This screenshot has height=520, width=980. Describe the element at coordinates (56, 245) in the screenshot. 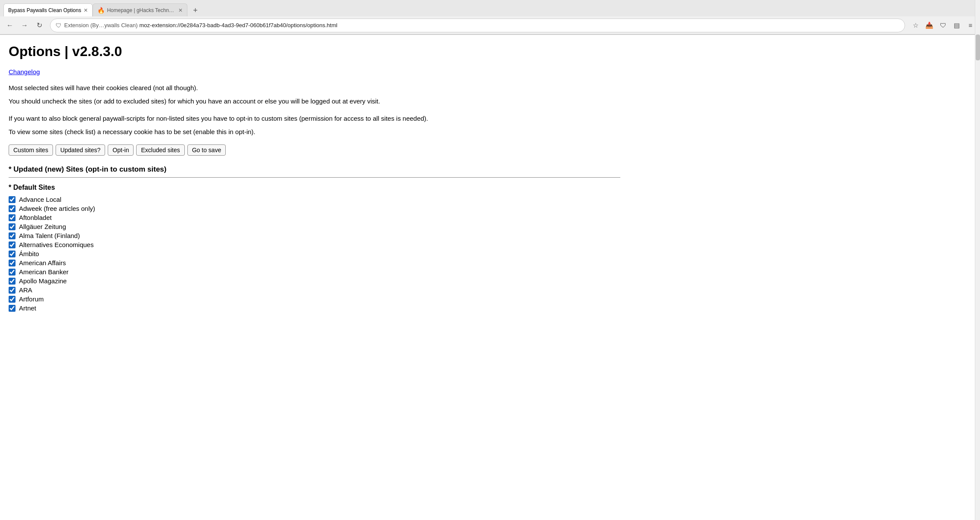

I see `site-label-alternatives-econ: Alternatives Economiques` at that location.